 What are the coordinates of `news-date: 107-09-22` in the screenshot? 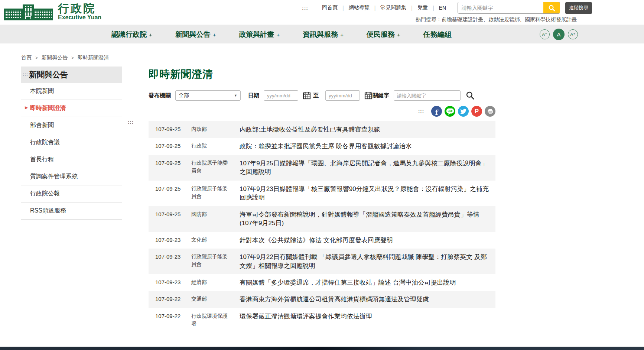 It's located at (173, 299).